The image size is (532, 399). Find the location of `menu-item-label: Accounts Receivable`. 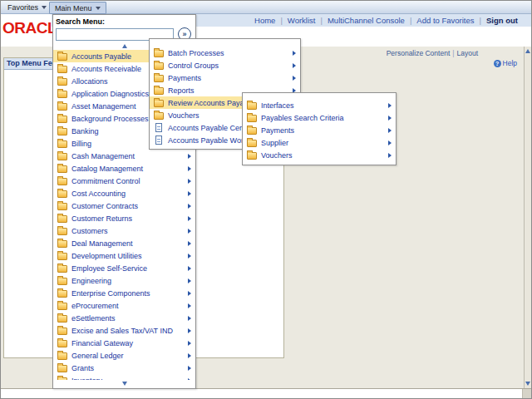

menu-item-label: Accounts Receivable is located at coordinates (106, 69).